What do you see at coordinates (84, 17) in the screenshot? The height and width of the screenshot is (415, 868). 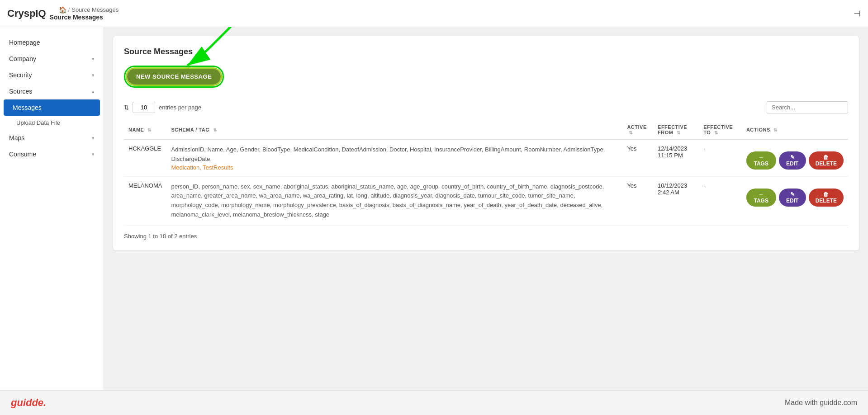 I see `breadcrumb-current: Source Messages` at bounding box center [84, 17].